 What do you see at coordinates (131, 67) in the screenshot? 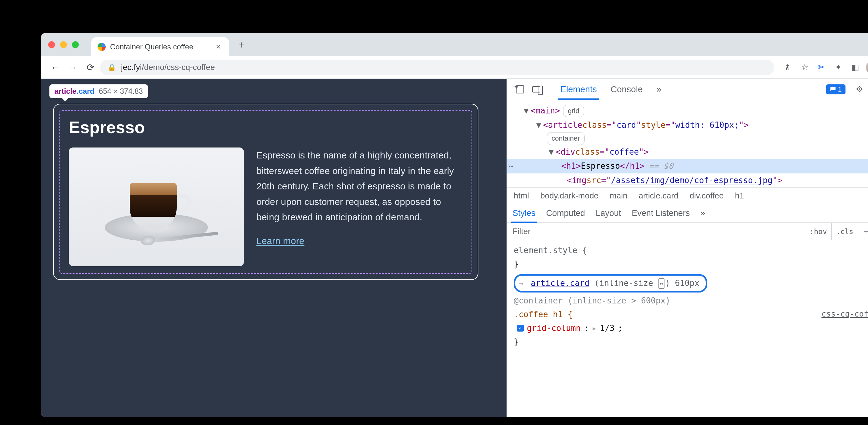
I see `url-domain: jec.fyi` at bounding box center [131, 67].